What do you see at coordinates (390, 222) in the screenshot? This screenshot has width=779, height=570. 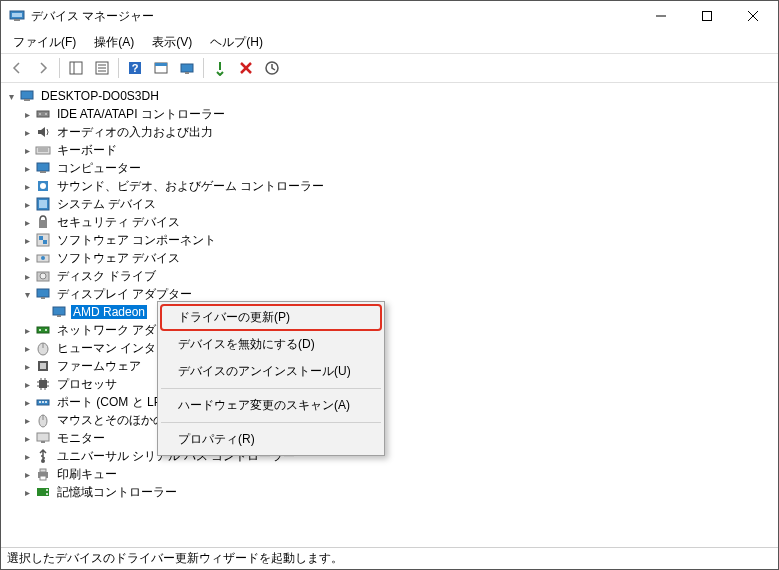 I see `tree-item: ▸セキュリティ デバイス` at bounding box center [390, 222].